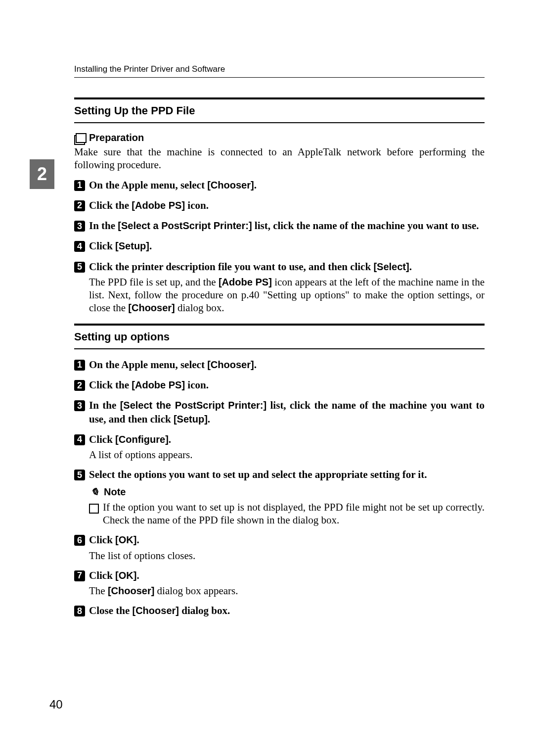  What do you see at coordinates (287, 556) in the screenshot?
I see `step-followup-text: The list of options closes.` at bounding box center [287, 556].